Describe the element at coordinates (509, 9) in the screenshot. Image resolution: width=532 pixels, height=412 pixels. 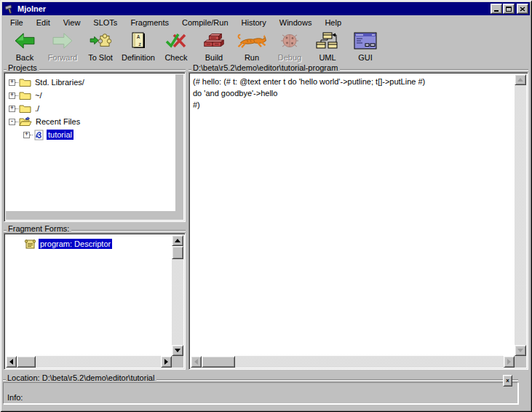
I see `maximize-icon` at that location.